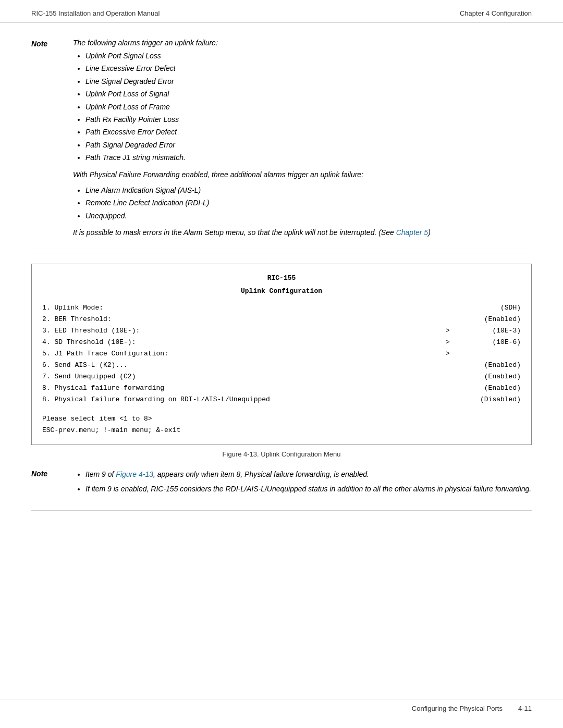 The width and height of the screenshot is (563, 728). Describe the element at coordinates (309, 474) in the screenshot. I see `list-item: Item 9 of Figure 4-13, appears only when…` at that location.